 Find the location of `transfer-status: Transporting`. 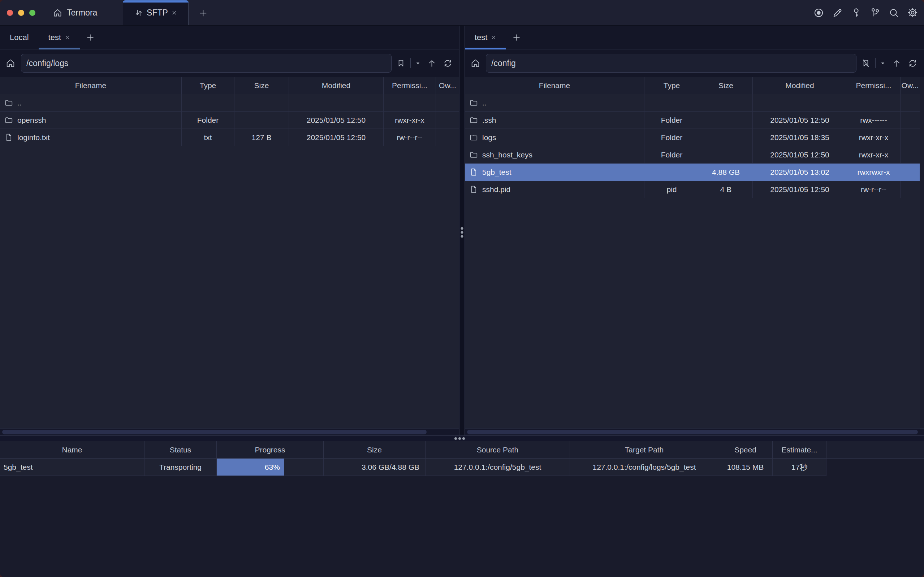

transfer-status: Transporting is located at coordinates (181, 467).